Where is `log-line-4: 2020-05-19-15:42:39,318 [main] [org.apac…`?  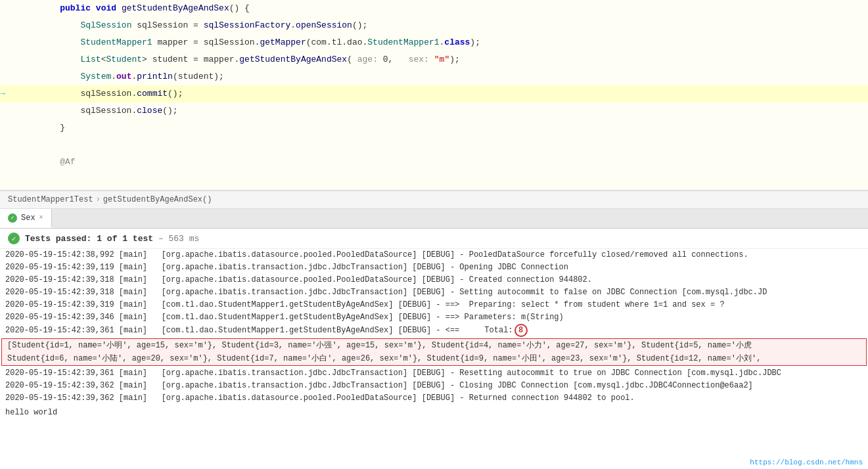
log-line-4: 2020-05-19-15:42:39,318 [main] [org.apac… is located at coordinates (434, 293).